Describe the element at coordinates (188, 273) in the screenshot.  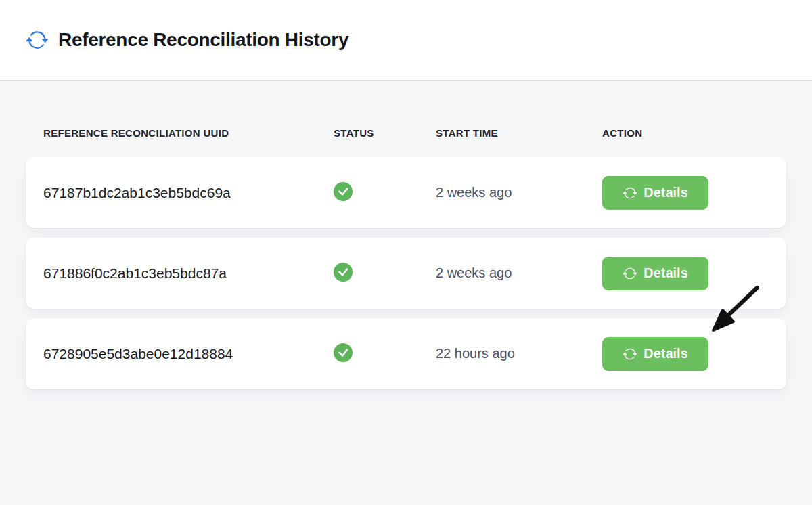
I see `uuid-cell: 671886f0c2ab1c3eb5bdc87a` at that location.